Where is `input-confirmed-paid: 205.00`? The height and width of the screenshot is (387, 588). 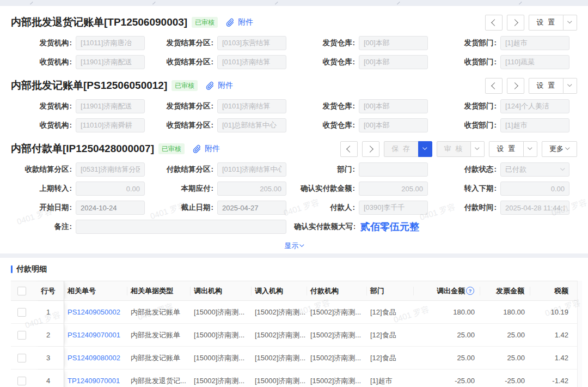 input-confirmed-paid: 205.00 is located at coordinates (393, 189).